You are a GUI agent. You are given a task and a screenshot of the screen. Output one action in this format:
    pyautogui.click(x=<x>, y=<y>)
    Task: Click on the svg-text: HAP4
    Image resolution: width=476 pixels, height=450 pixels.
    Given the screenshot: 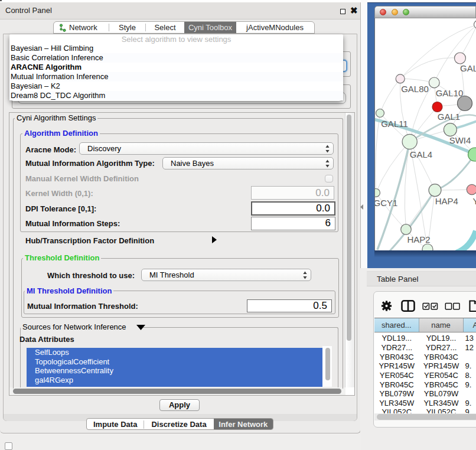 What is the action you would take?
    pyautogui.click(x=446, y=201)
    